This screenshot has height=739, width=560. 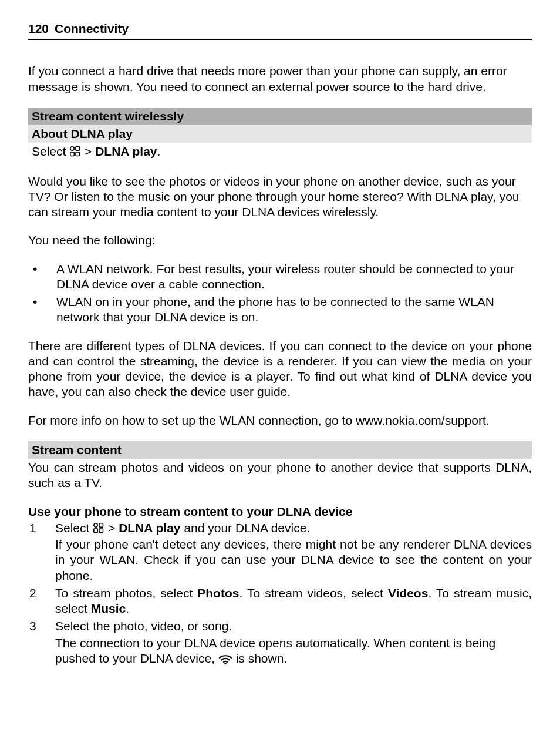 I want to click on s2c: . To stream videos, select, so click(x=313, y=593).